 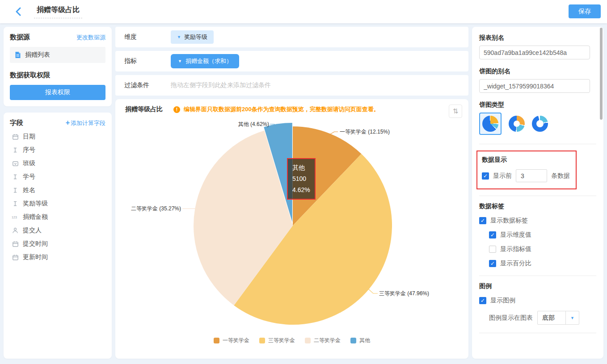 I want to click on filter-label: 过滤条件, so click(x=148, y=85).